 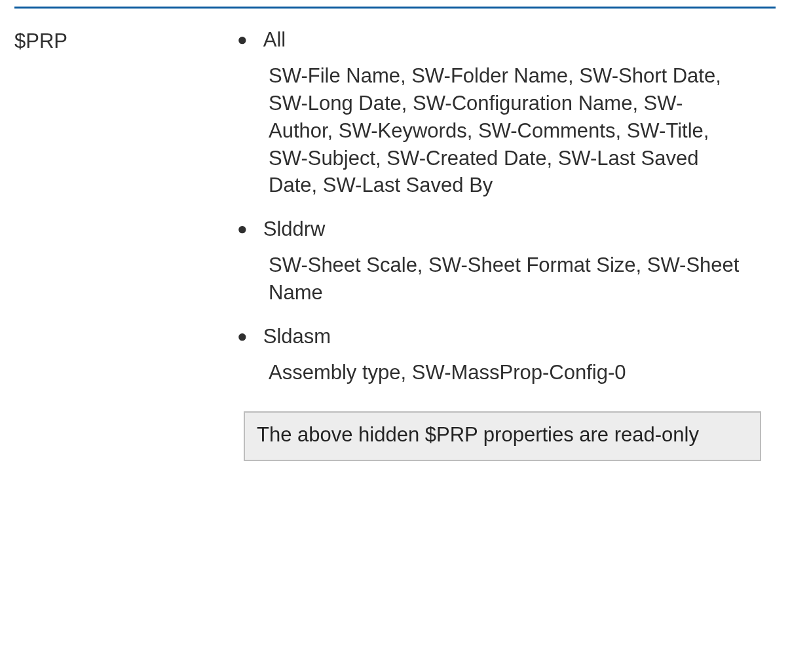 I want to click on bullet-row: ● All, so click(x=506, y=40).